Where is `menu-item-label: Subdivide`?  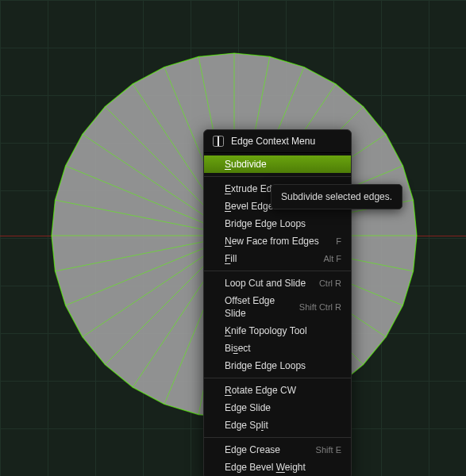 menu-item-label: Subdivide is located at coordinates (283, 164).